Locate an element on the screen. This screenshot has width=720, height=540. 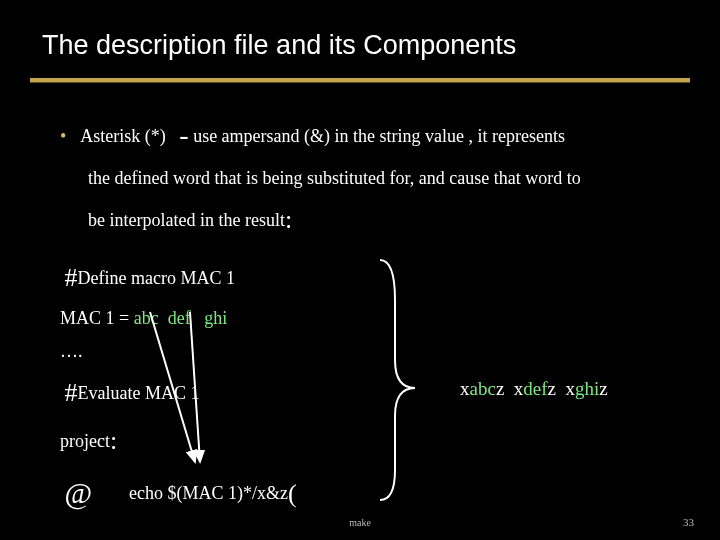
at-sign: @ is located at coordinates (95, 493).